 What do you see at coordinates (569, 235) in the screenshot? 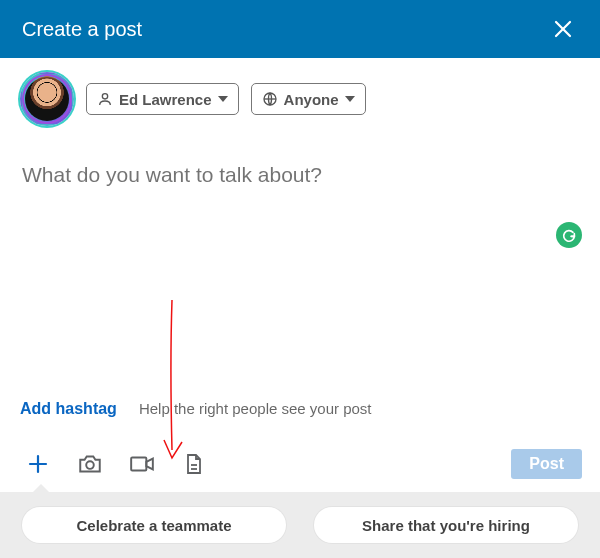
I see `grammarly-icon` at bounding box center [569, 235].